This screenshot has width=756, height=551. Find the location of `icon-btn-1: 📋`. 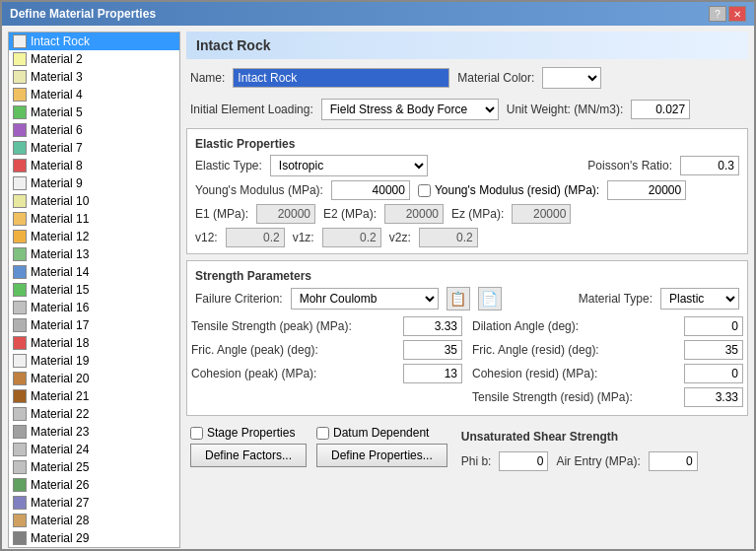

icon-btn-1: 📋 is located at coordinates (458, 299).